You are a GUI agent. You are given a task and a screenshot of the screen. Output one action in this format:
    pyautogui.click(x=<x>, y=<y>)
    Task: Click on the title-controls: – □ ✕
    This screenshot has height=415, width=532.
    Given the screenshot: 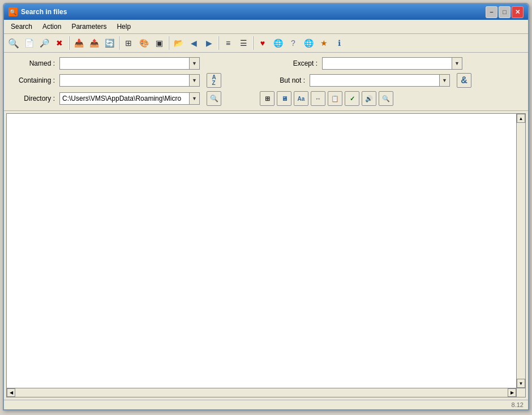 What is the action you would take?
    pyautogui.click(x=505, y=12)
    